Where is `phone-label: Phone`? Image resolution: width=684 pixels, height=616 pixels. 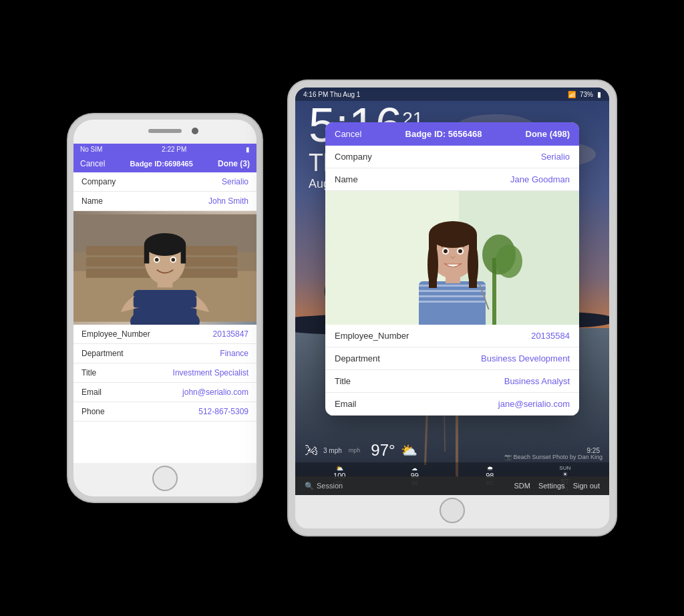 phone-label: Phone is located at coordinates (94, 412).